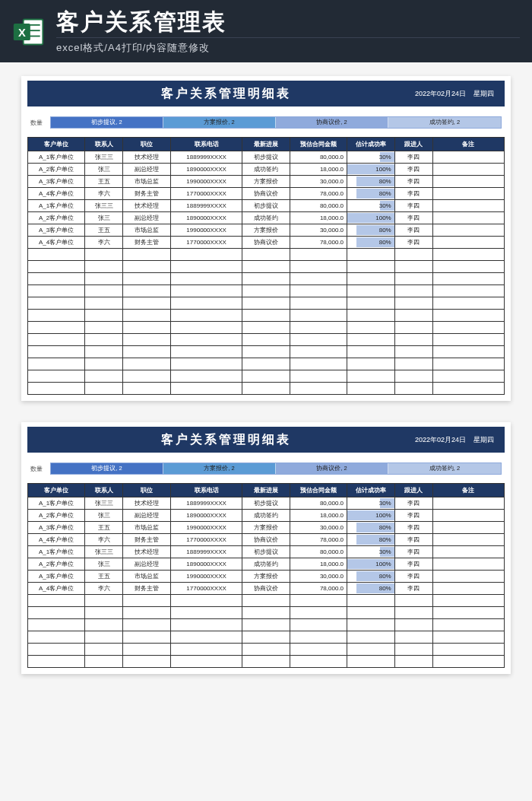  What do you see at coordinates (147, 491) in the screenshot?
I see `column-header: 职位` at bounding box center [147, 491].